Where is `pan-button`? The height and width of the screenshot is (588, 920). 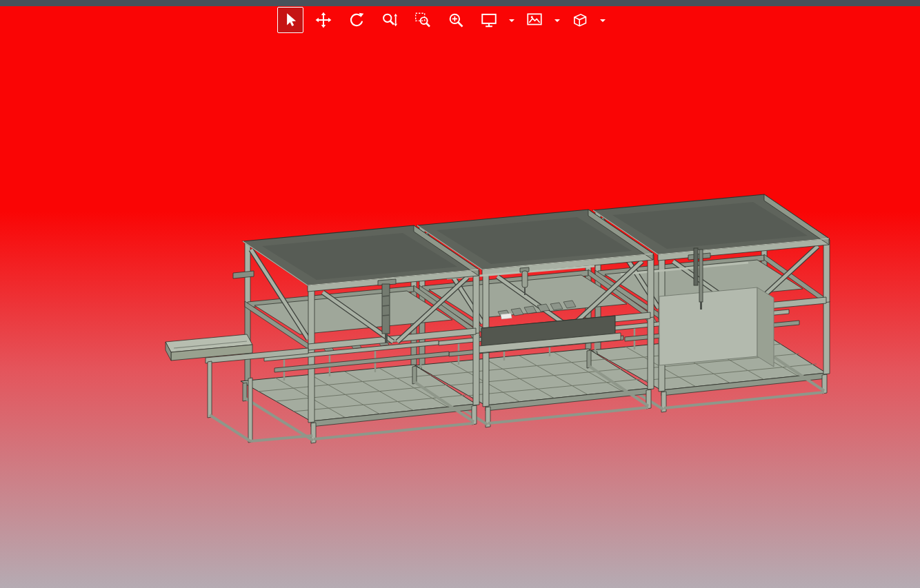 pan-button is located at coordinates (323, 20).